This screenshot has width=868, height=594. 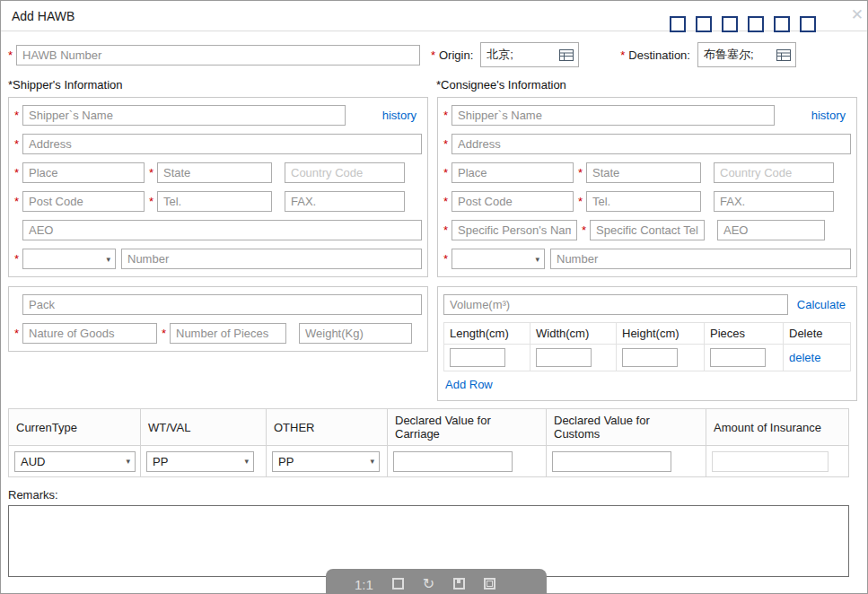 What do you see at coordinates (829, 115) in the screenshot?
I see `consignee-history-link: history` at bounding box center [829, 115].